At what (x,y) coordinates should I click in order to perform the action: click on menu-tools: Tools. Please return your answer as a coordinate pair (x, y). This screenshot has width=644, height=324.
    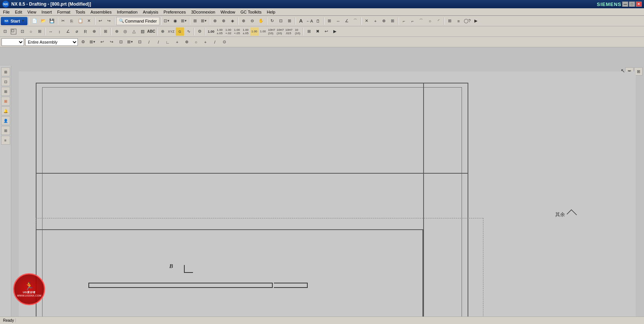
    Looking at the image, I should click on (80, 12).